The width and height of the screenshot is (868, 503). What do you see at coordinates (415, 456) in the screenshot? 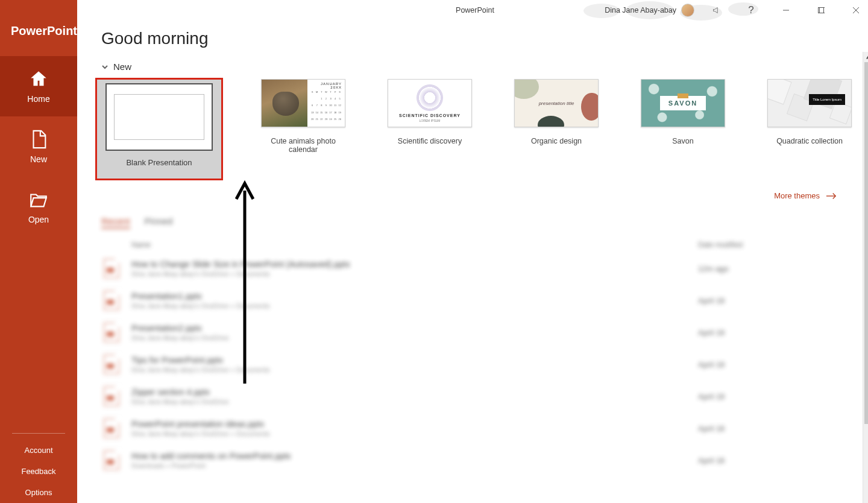
I see `file-title: How to add comments on PowerPoint.pptx` at bounding box center [415, 456].